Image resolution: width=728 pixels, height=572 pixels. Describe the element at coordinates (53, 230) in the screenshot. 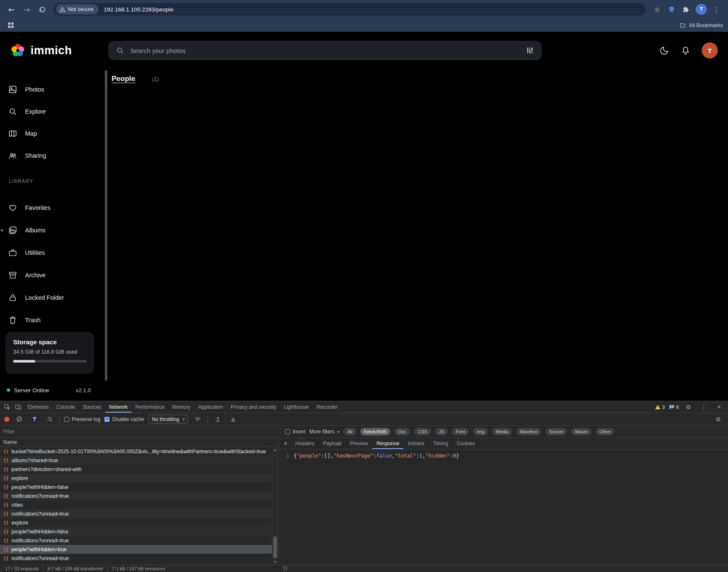

I see `sidebar-item-albums: ▾ Albums` at that location.